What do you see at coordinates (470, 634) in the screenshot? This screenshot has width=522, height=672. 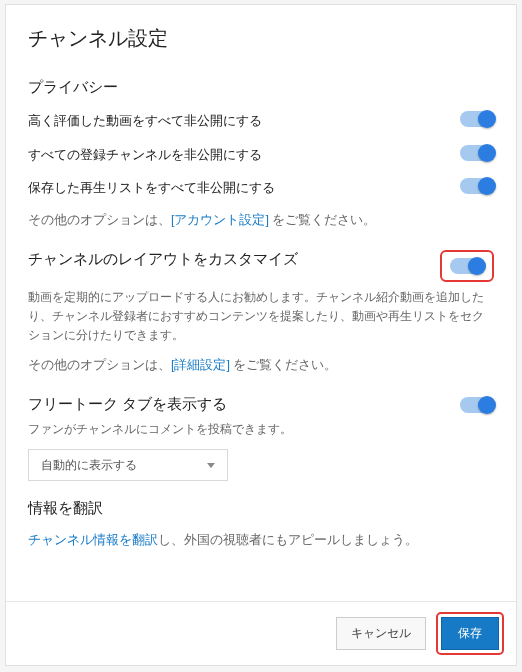 I see `save-button: 保存` at bounding box center [470, 634].